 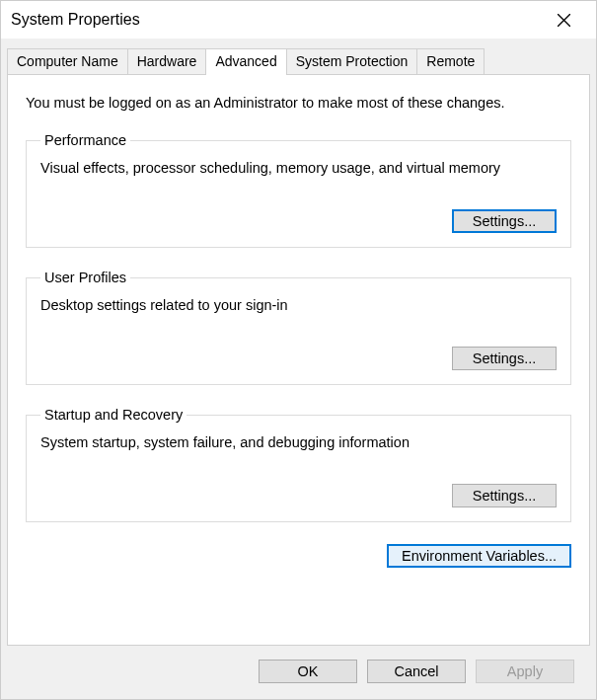 What do you see at coordinates (298, 672) in the screenshot?
I see `dialog-footer: OK Cancel Apply` at bounding box center [298, 672].